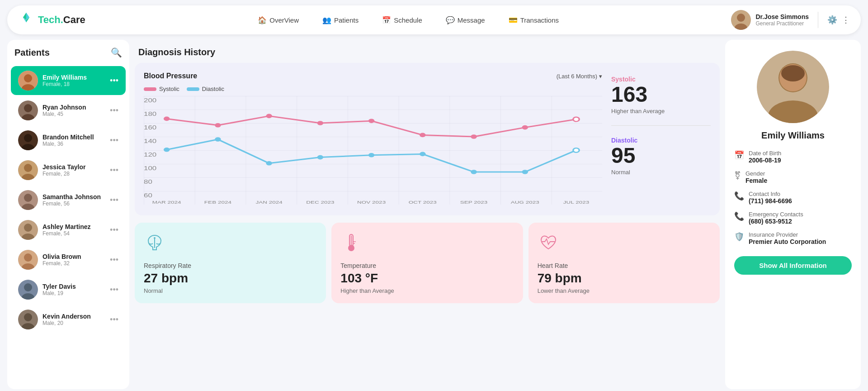  Describe the element at coordinates (408, 20) in the screenshot. I see `main-nav: 🏠 OverView 👥 Patients 📅 Schedule 💬 Messa…` at that location.